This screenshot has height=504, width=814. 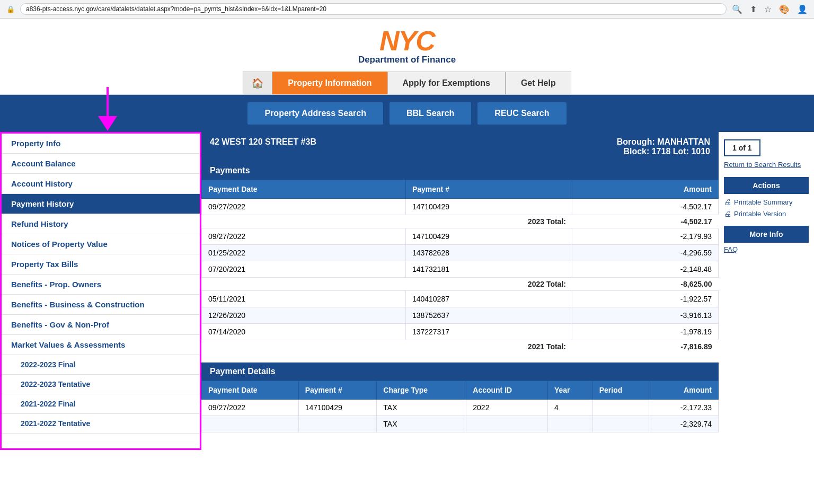 I want to click on url-bar: a836-pts-access.nyc.gov/care/datalets/da…, so click(x=373, y=9).